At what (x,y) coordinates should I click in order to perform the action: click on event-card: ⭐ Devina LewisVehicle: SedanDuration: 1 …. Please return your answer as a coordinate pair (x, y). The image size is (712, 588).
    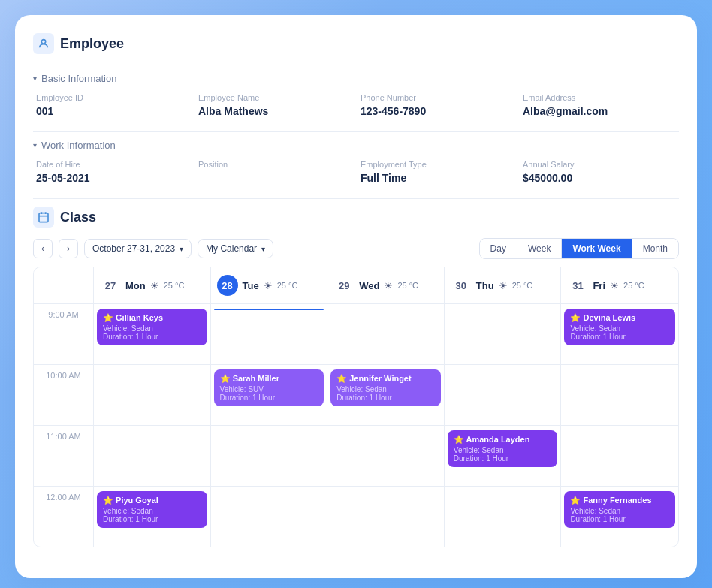
    Looking at the image, I should click on (620, 327).